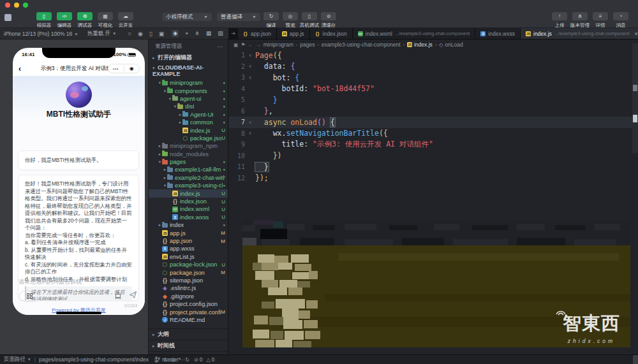 The image size is (638, 364). What do you see at coordinates (188, 115) in the screenshot?
I see `tree-item-Agent-UI: ▸ Agent-UI ●` at bounding box center [188, 115].